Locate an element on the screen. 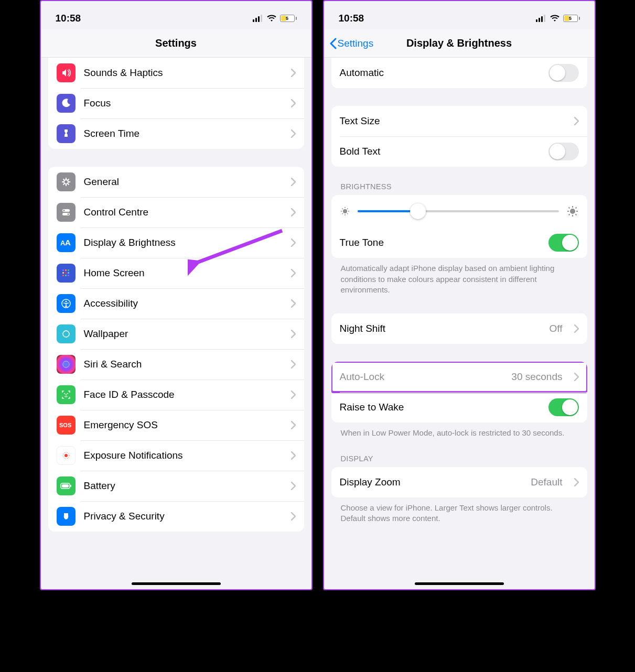 The image size is (635, 672). row-focus: Focus is located at coordinates (176, 103).